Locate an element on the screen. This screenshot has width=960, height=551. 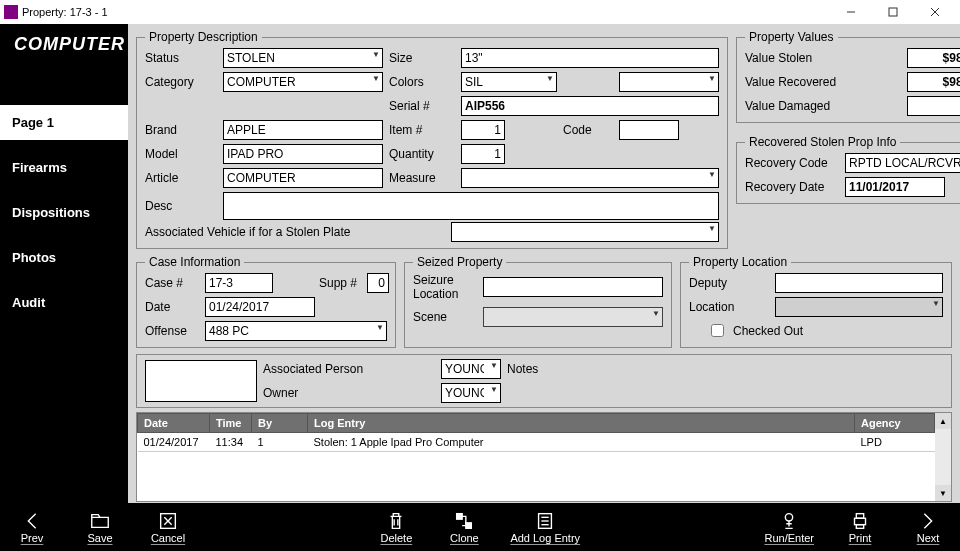
sidebar-item-firearms: Firearms is located at coordinates (64, 168).